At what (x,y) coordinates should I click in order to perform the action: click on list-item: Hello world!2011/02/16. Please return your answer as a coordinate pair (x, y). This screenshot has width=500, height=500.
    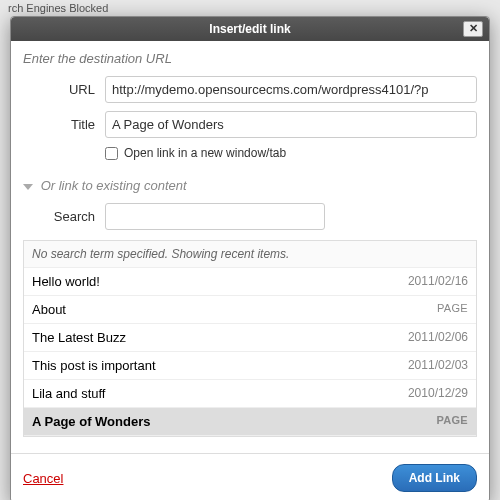
    Looking at the image, I should click on (250, 282).